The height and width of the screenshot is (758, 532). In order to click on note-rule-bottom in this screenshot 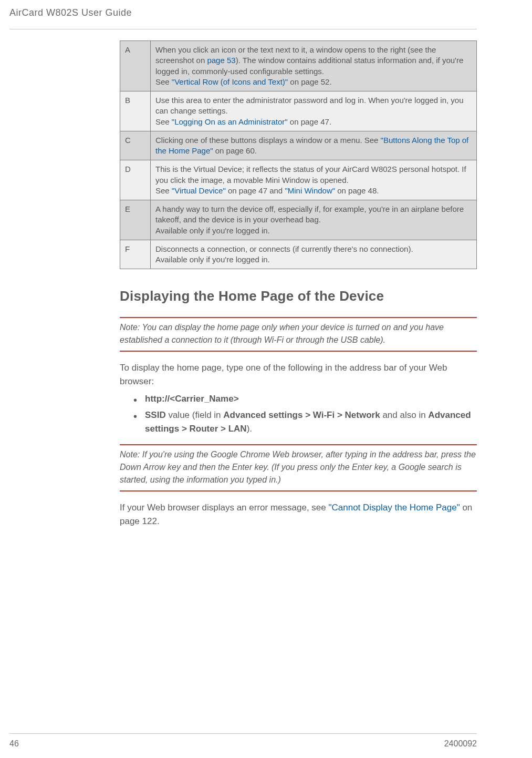, I will do `click(298, 351)`.